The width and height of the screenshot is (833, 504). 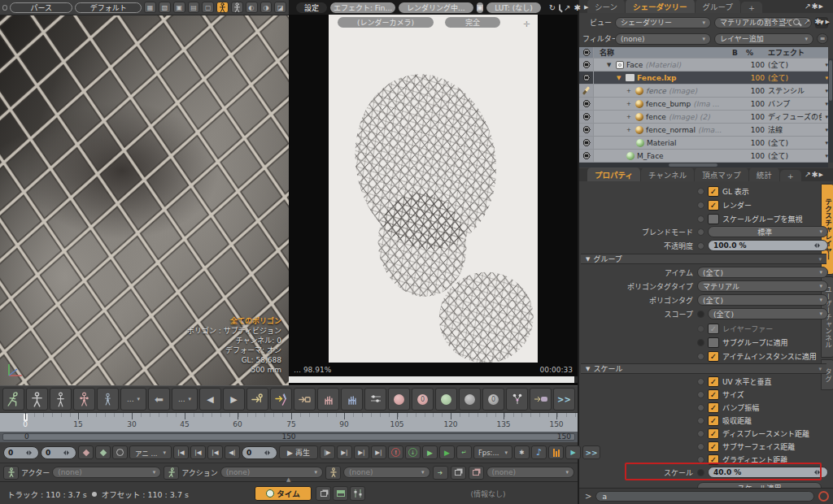 What do you see at coordinates (663, 52) in the screenshot?
I see `name-column-header: 名称` at bounding box center [663, 52].